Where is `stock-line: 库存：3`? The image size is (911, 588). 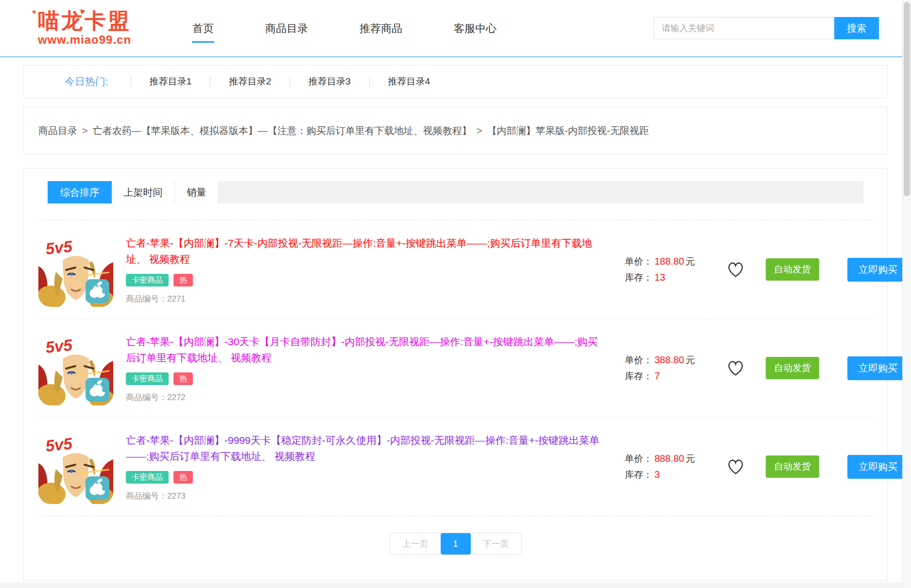
stock-line: 库存：3 is located at coordinates (666, 475).